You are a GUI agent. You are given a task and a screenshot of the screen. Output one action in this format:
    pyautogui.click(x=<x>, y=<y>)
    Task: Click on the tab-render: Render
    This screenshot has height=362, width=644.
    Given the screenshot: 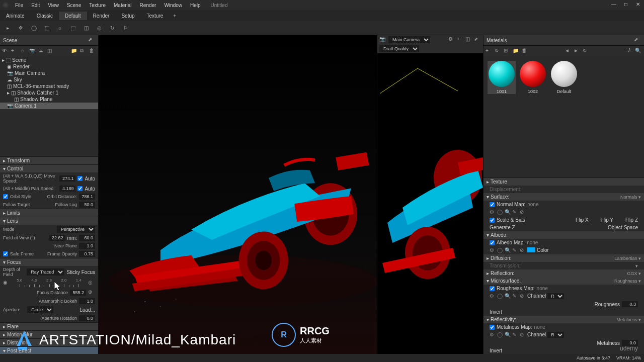 What is the action you would take?
    pyautogui.click(x=102, y=16)
    